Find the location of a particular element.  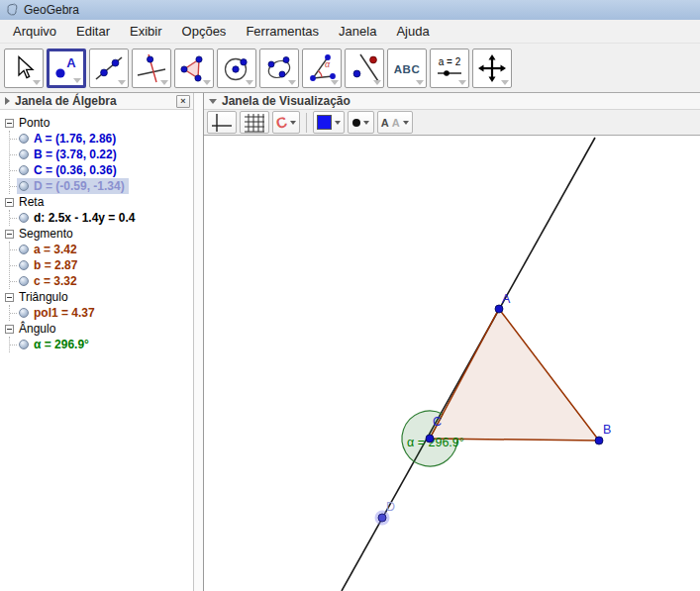

point-A is located at coordinates (499, 309).